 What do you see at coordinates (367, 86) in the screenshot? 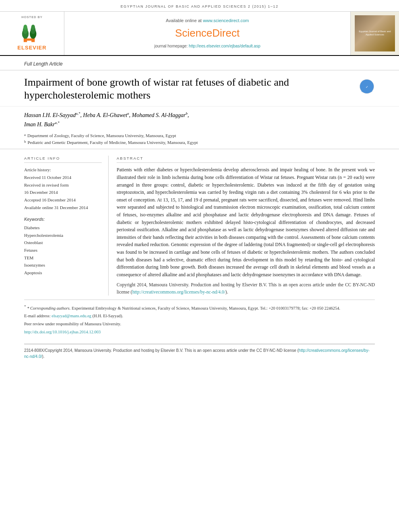
I see `crossmark-icon: ✓ CrossMark` at bounding box center [367, 86].